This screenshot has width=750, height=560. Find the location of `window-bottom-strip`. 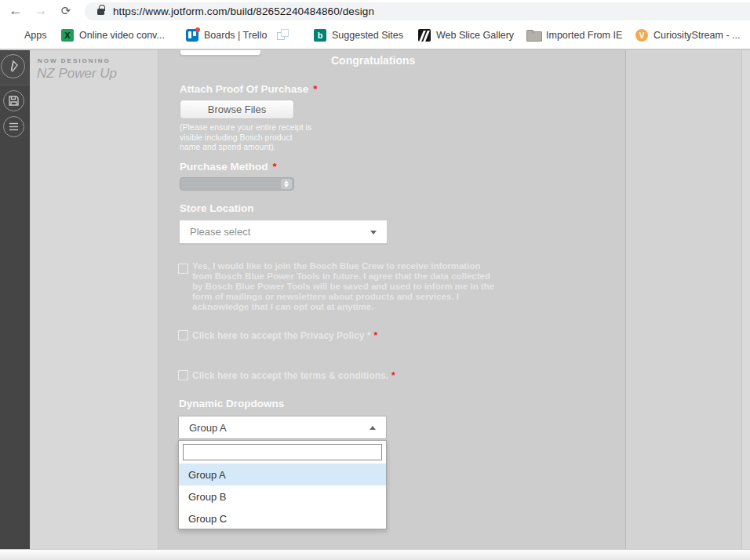

window-bottom-strip is located at coordinates (375, 555).